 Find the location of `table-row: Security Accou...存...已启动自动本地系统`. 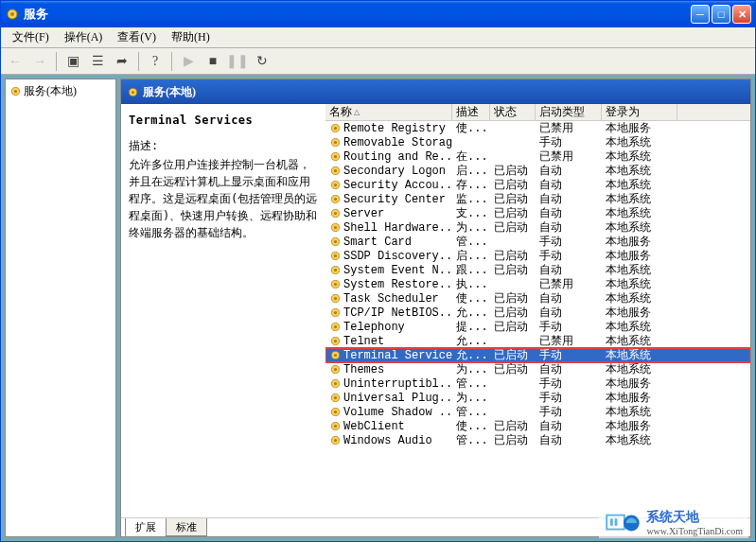

table-row: Security Accou...存...已启动自动本地系统 is located at coordinates (537, 185).